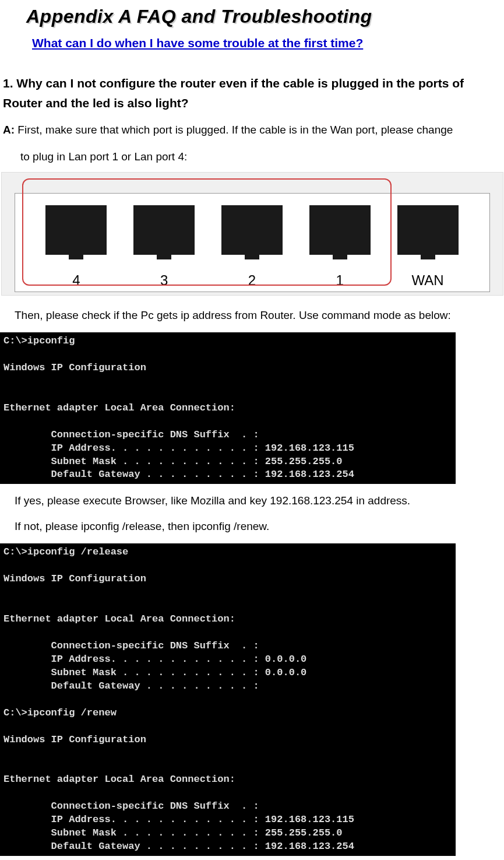 This screenshot has height=860, width=504. What do you see at coordinates (234, 129) in the screenshot?
I see `answer-1-text: First, make sure that which port is plug…` at bounding box center [234, 129].